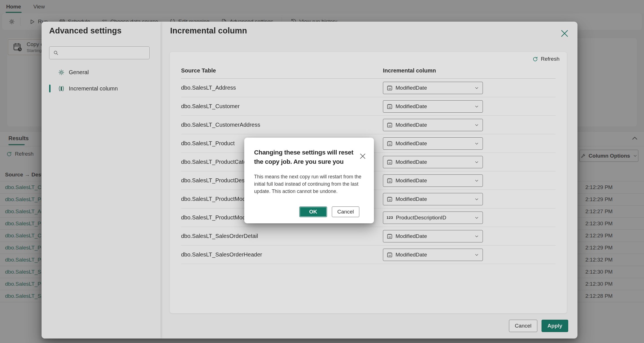 The width and height of the screenshot is (644, 343). What do you see at coordinates (363, 156) in the screenshot?
I see `dialog-close-button` at bounding box center [363, 156].